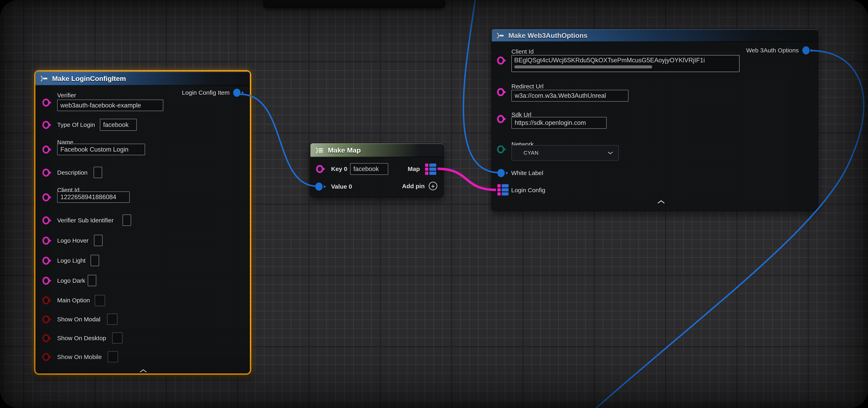 The width and height of the screenshot is (868, 408). What do you see at coordinates (46, 220) in the screenshot?
I see `pin-verifier-sub-identifier` at bounding box center [46, 220].